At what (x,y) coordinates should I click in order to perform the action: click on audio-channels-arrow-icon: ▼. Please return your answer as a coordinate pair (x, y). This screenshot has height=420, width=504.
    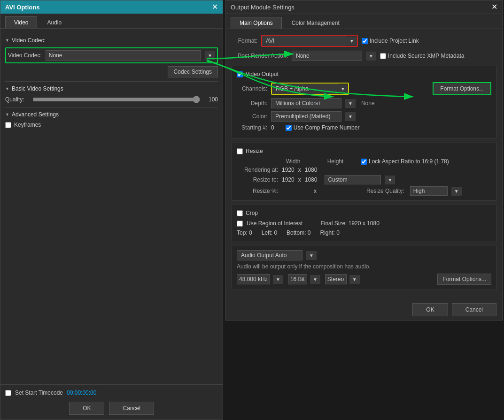
    Looking at the image, I should click on (355, 280).